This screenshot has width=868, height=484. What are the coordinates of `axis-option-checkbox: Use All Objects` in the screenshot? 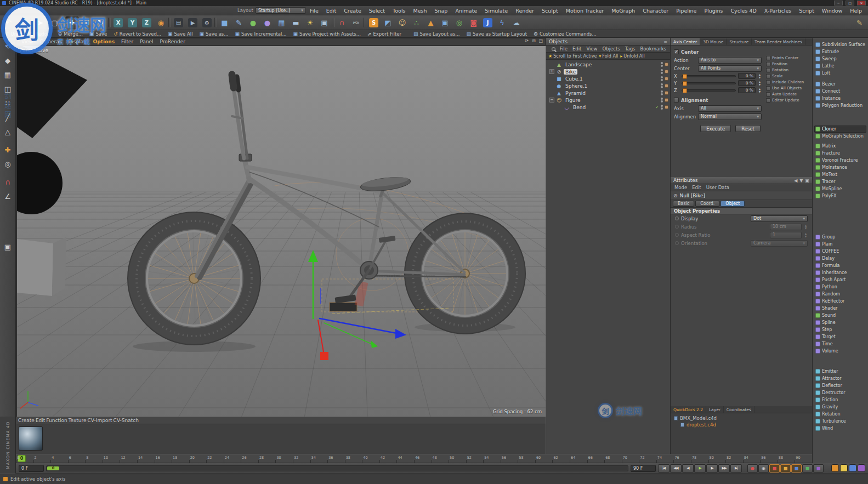 It's located at (788, 88).